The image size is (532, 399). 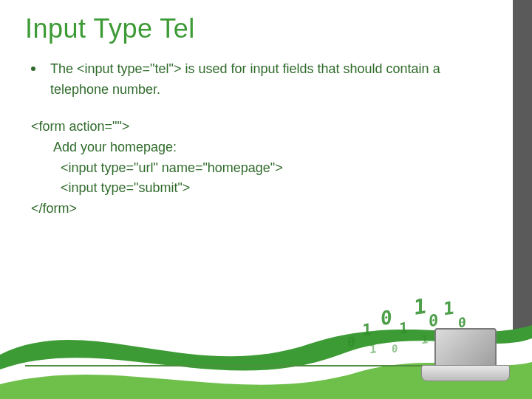 What do you see at coordinates (522, 200) in the screenshot?
I see `side-stripe` at bounding box center [522, 200].